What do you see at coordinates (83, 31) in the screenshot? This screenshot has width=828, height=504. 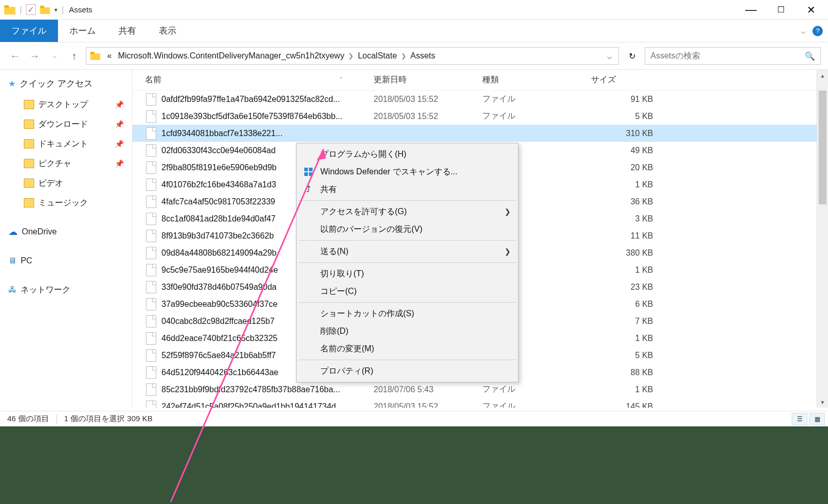 I see `tab-home: ホーム` at bounding box center [83, 31].